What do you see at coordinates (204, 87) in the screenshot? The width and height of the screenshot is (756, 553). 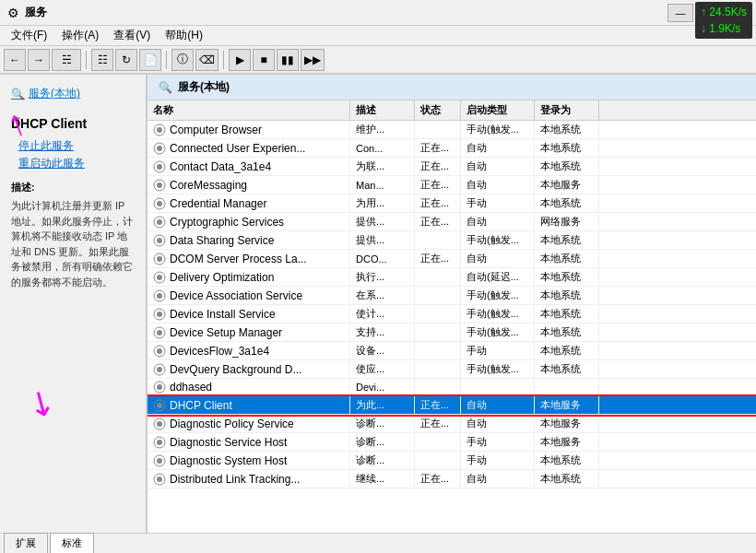 I see `content-header-title: 服务(本地)` at bounding box center [204, 87].